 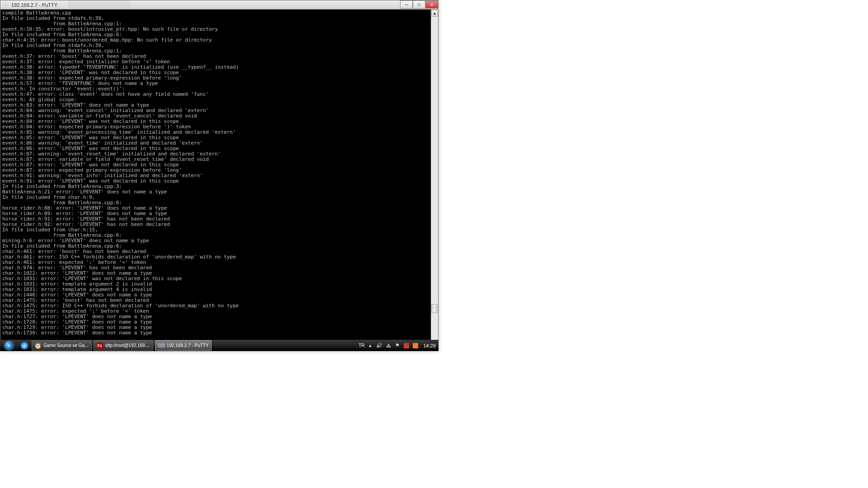 What do you see at coordinates (397, 346) in the screenshot?
I see `action-center-icon: ⚑` at bounding box center [397, 346].